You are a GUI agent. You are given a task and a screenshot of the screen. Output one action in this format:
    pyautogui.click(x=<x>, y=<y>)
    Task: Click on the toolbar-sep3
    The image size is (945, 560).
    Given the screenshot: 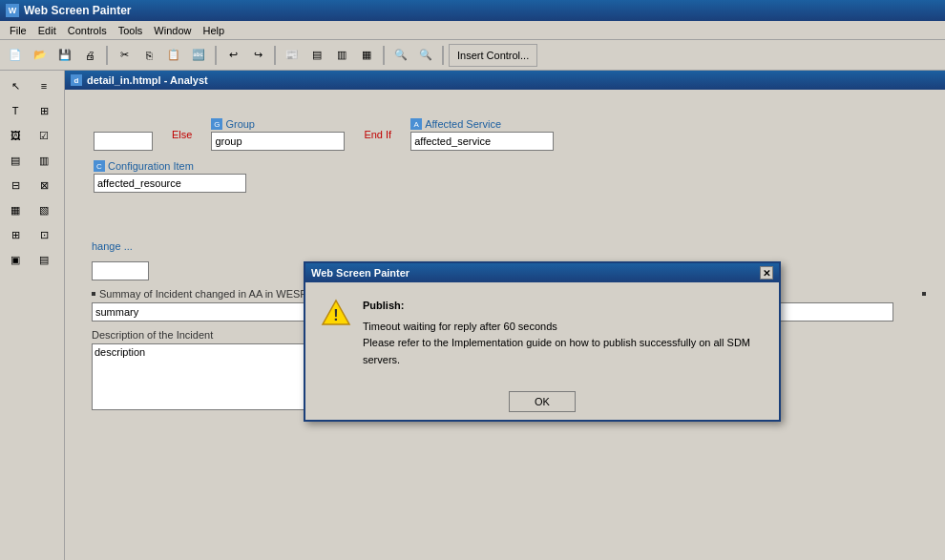 What is the action you would take?
    pyautogui.click(x=275, y=55)
    